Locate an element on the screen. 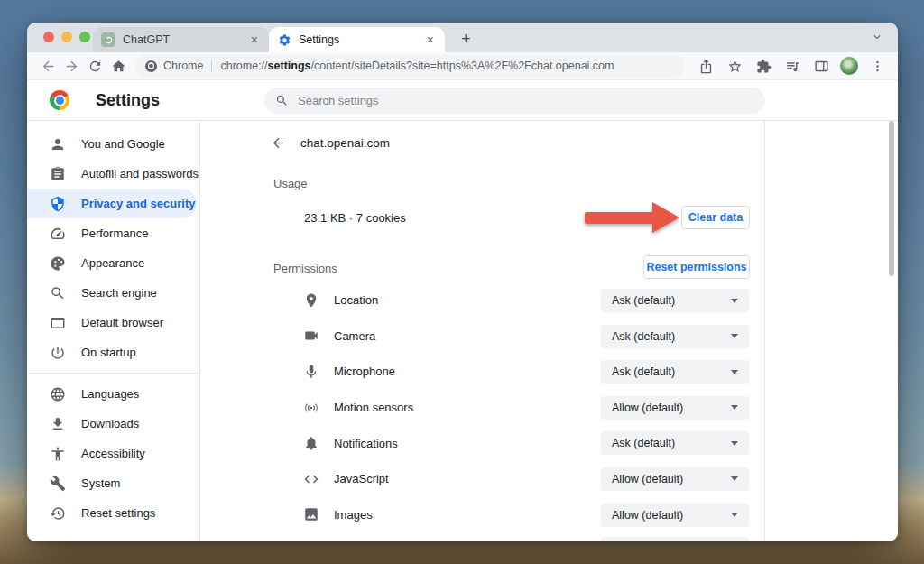 This screenshot has width=924, height=564. profile-avatar is located at coordinates (849, 66).